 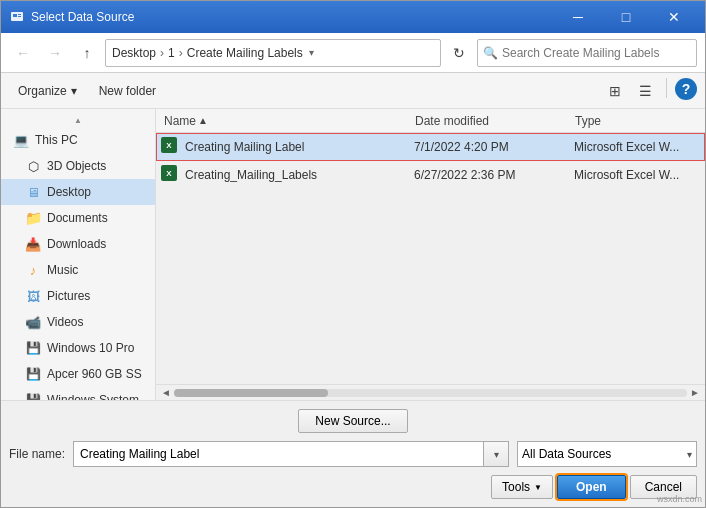 I want to click on minimize-button: ─, so click(x=578, y=17).